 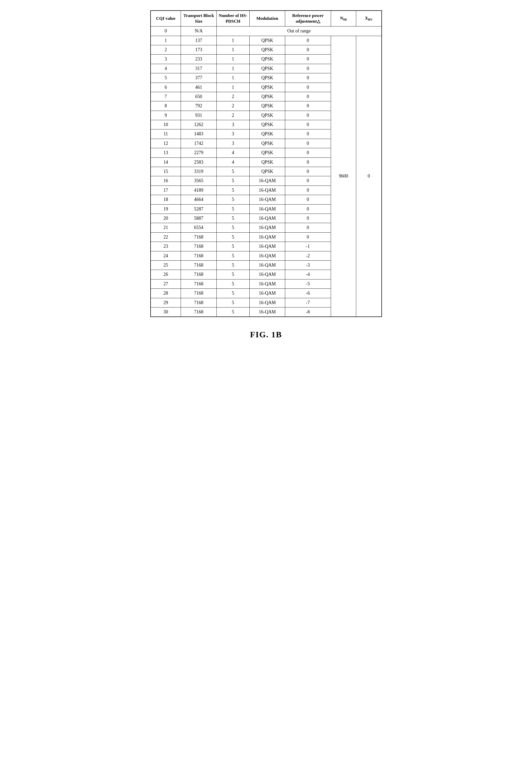 What do you see at coordinates (199, 162) in the screenshot?
I see `cell-tbs: 2583` at bounding box center [199, 162].